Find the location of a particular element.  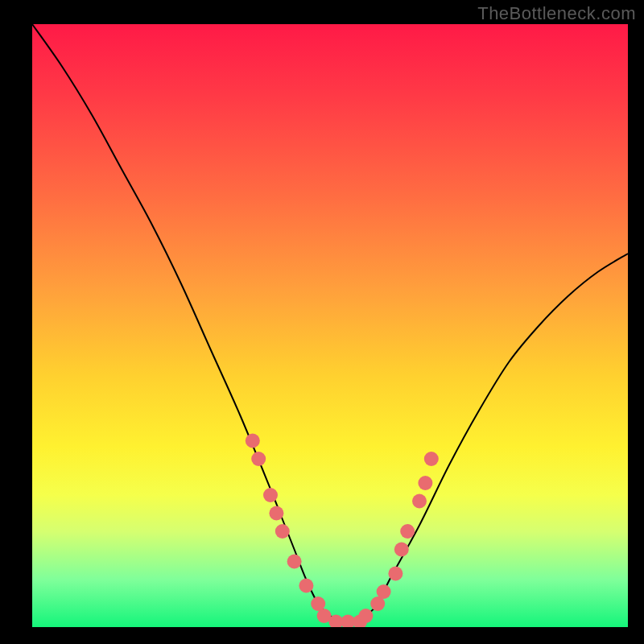

x-axis is located at coordinates (330, 628).